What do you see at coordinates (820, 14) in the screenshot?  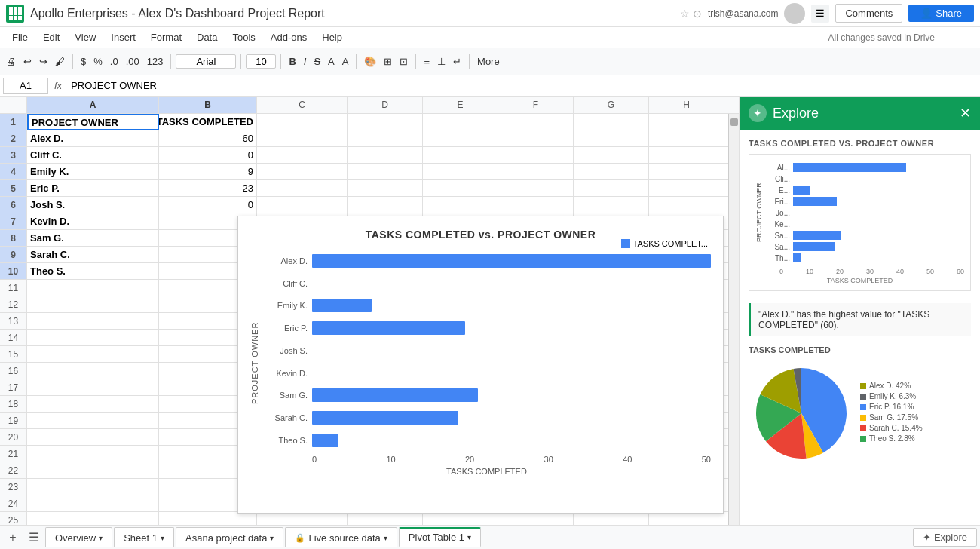 I see `notifications-icon: ☰` at bounding box center [820, 14].